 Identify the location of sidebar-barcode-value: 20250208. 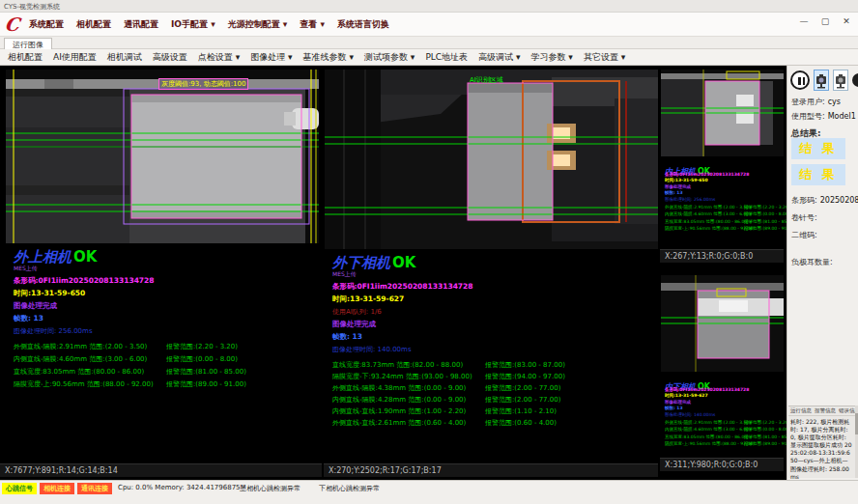
(839, 201).